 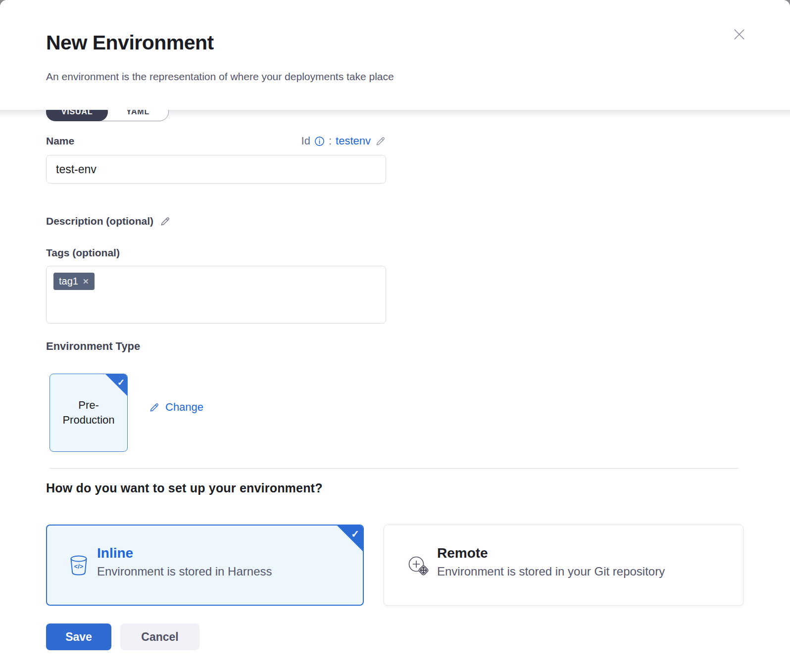 I want to click on close-icon, so click(x=740, y=35).